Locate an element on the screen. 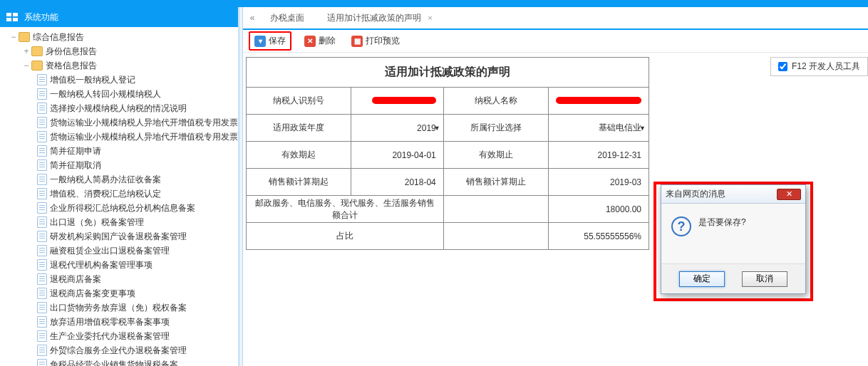  form-title: 适用加计抵减政策的声明 is located at coordinates (448, 73).